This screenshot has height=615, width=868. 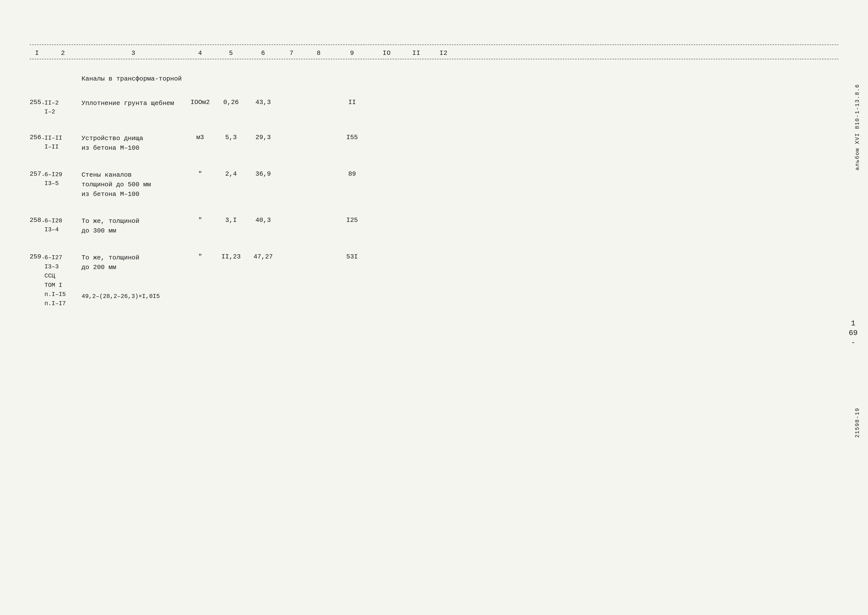 I want to click on row-257-desc-line3: из бетона М–100, so click(x=133, y=194).